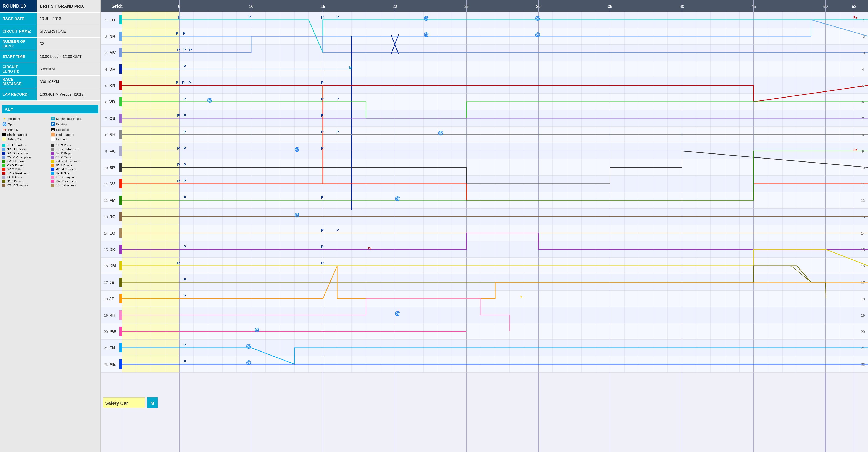  What do you see at coordinates (50, 6) in the screenshot?
I see `round-row: ROUND 10 BRITISH GRAND PRIX` at bounding box center [50, 6].